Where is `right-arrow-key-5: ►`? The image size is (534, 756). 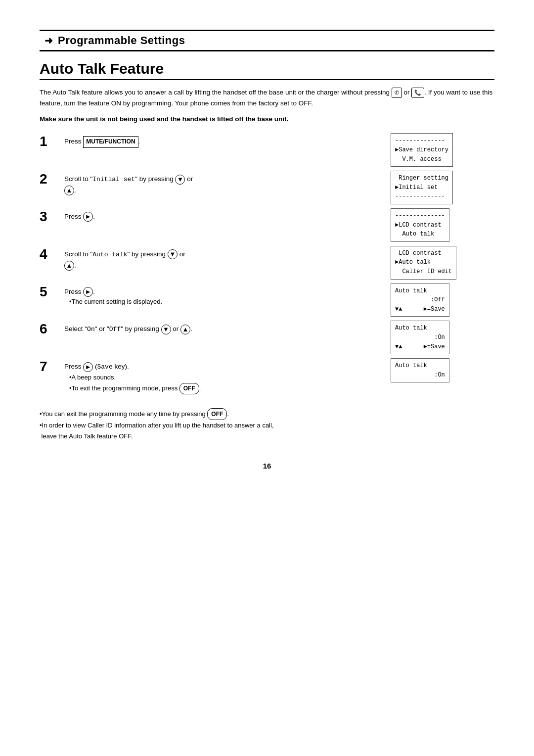
right-arrow-key-5: ► is located at coordinates (88, 292).